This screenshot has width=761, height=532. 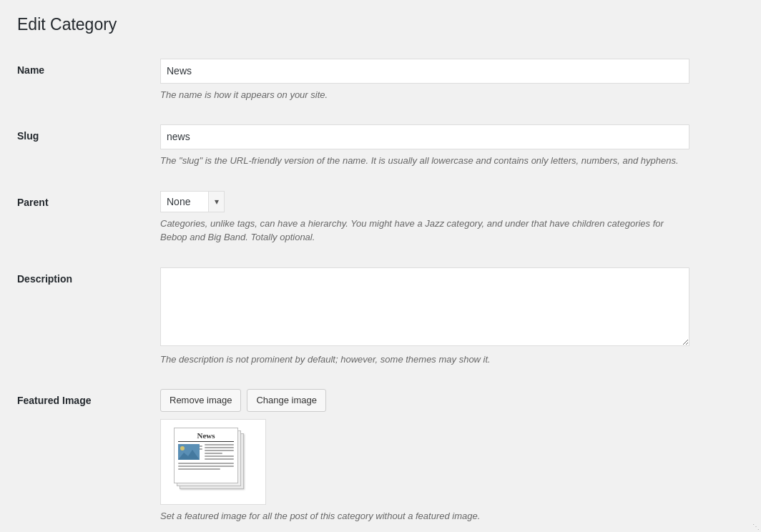 I want to click on name-input, so click(x=425, y=72).